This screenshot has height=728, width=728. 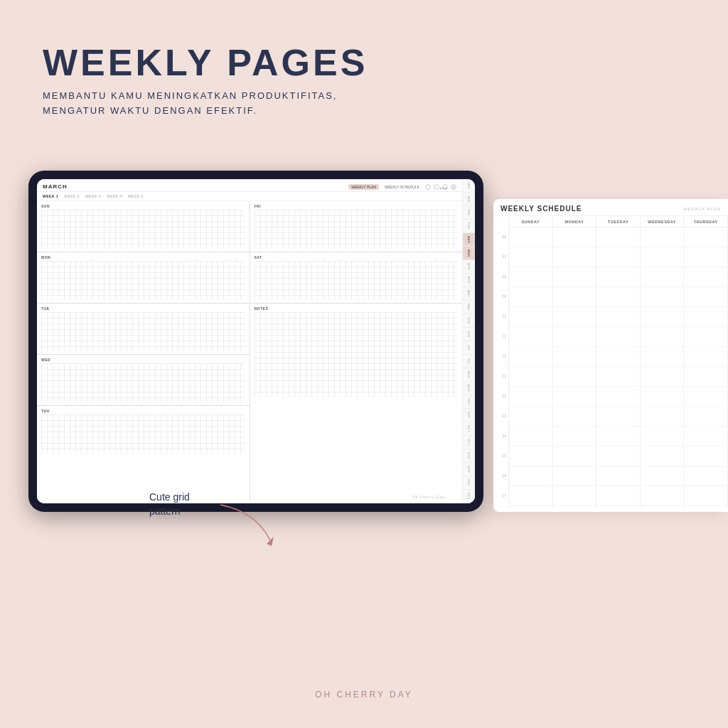 What do you see at coordinates (357, 206) in the screenshot?
I see `day-fri-label: FRI` at bounding box center [357, 206].